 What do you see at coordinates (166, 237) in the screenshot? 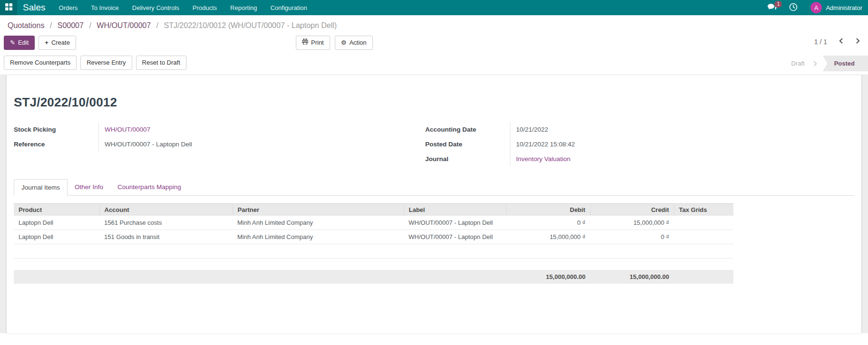
I see `cell-account: 151 Goods in transit` at bounding box center [166, 237].